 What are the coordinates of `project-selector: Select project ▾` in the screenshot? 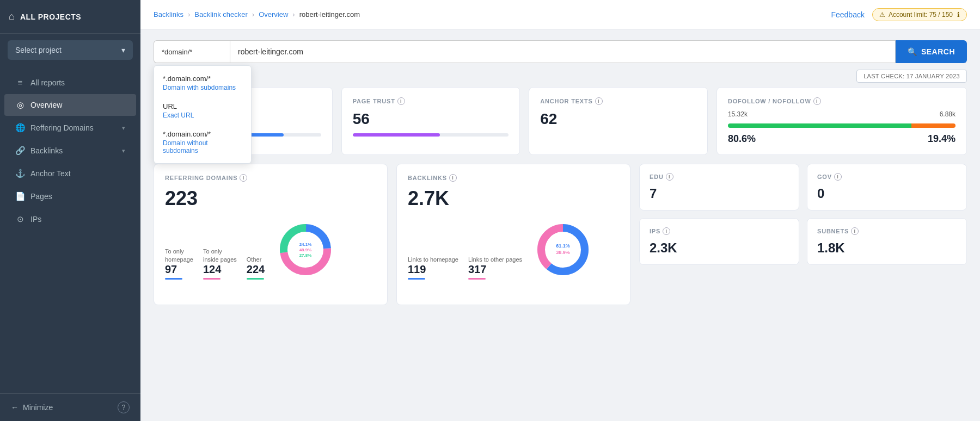 It's located at (70, 50).